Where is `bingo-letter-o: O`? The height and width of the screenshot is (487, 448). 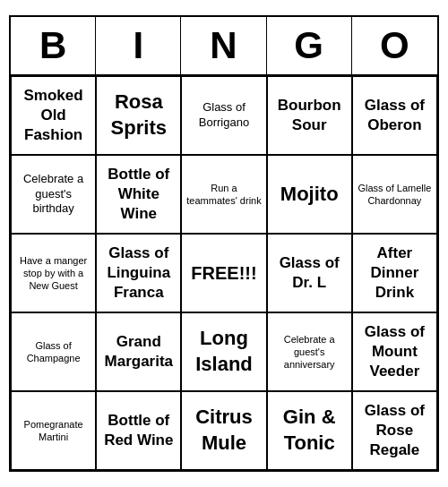
bingo-letter-o: O is located at coordinates (394, 46).